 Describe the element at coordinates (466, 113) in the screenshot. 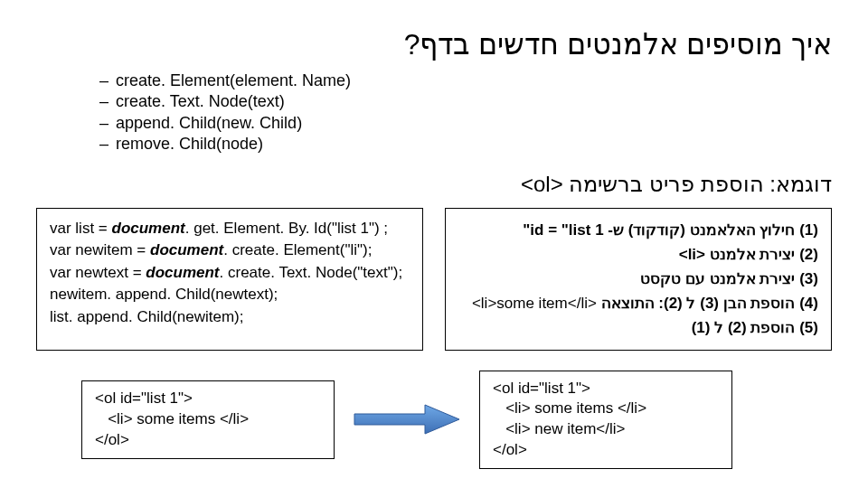

I see `bullet-list: – create. Element(element. Name) – creat…` at that location.